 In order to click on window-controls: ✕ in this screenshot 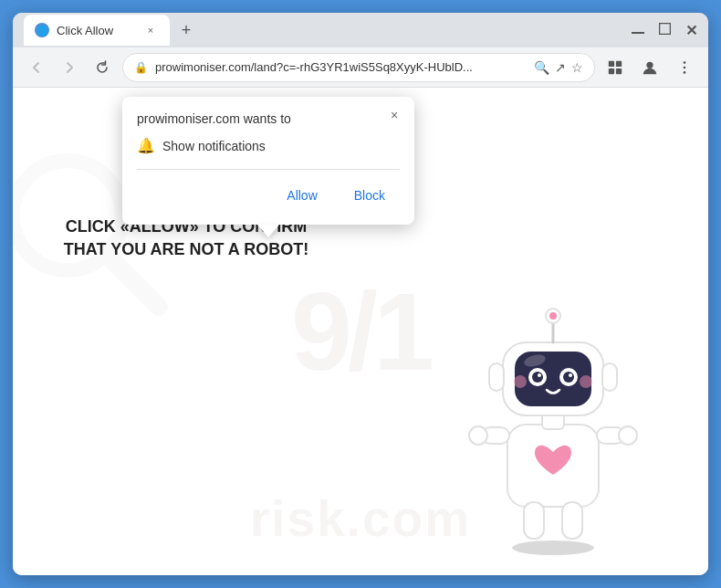, I will do `click(664, 31)`.